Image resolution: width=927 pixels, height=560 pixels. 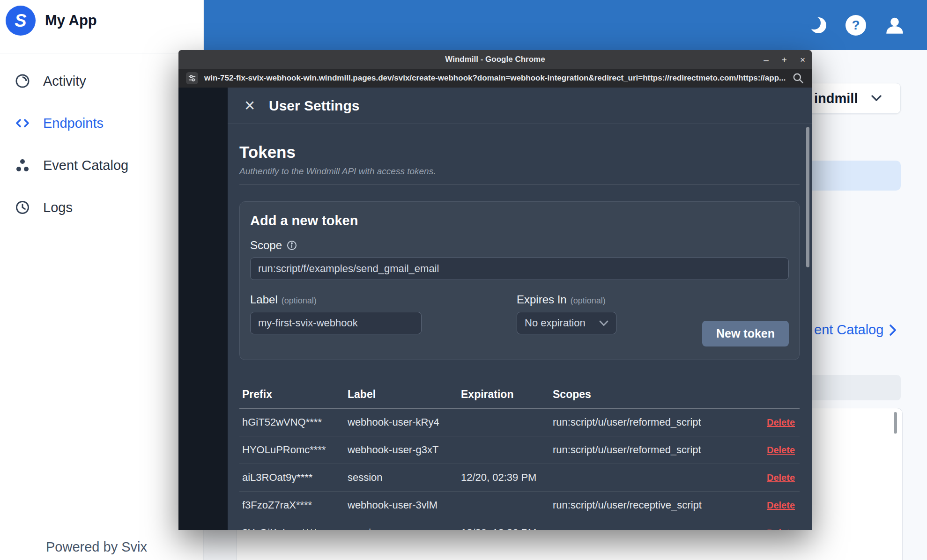 I want to click on token-label: webhook-user-kRy4, so click(x=401, y=422).